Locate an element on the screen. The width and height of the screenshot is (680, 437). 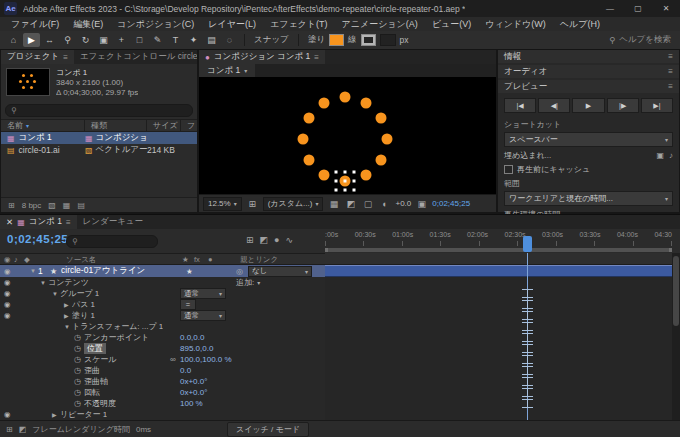
row-skew: ◷ 歪曲 0.0 is located at coordinates (162, 370).